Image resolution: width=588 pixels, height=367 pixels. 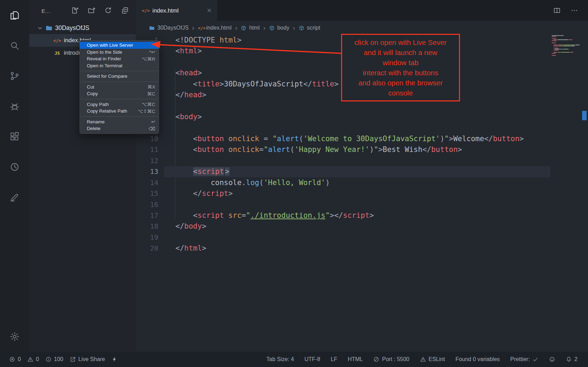 I want to click on breadcrumb-item-index-html: </>index.html, so click(x=215, y=28).